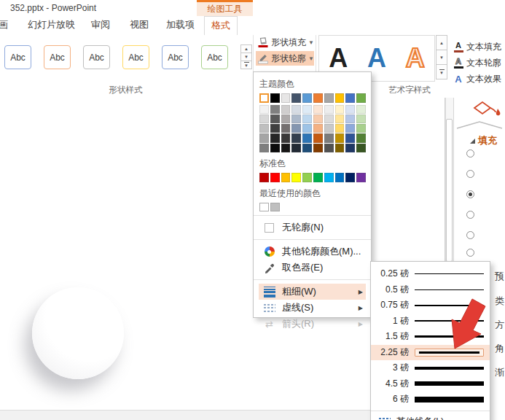  Describe the element at coordinates (285, 42) in the screenshot. I see `shape-fill-button: 形状填充 ▼` at that location.